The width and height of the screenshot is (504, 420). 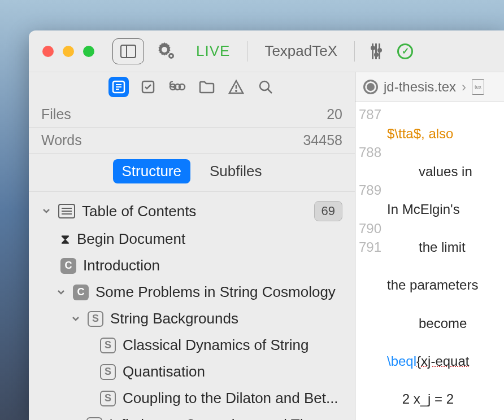 I want to click on typeset-mode-label: LIVE, so click(x=213, y=51).